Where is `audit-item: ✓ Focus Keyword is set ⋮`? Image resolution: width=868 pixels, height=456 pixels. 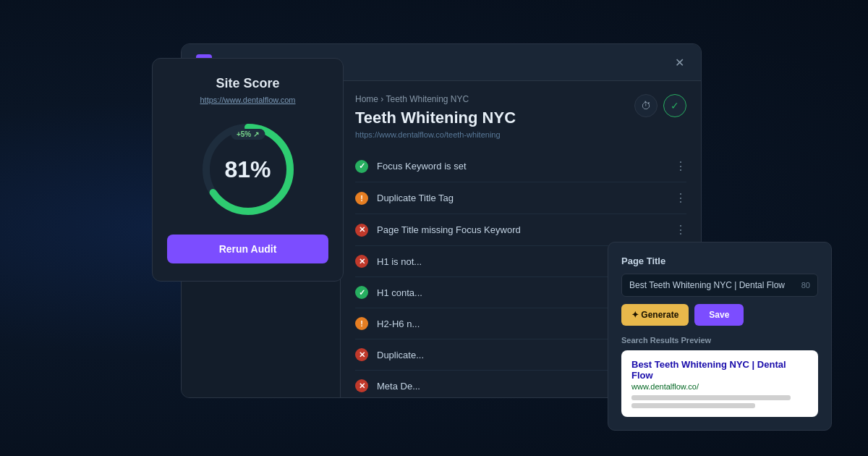 audit-item: ✓ Focus Keyword is set ⋮ is located at coordinates (521, 166).